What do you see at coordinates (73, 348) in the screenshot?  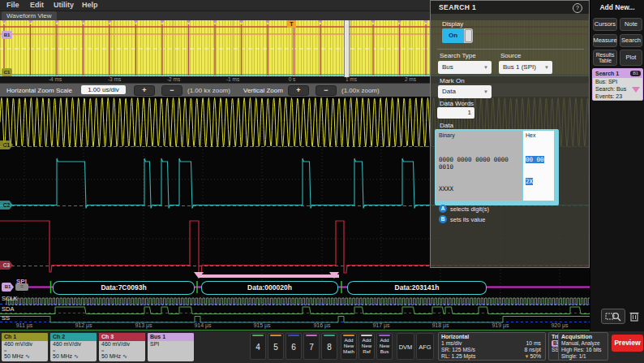 I see `channel-badge-ch2: Ch 2 460 mV/div ≈ 50 MHz ∿` at bounding box center [73, 348].